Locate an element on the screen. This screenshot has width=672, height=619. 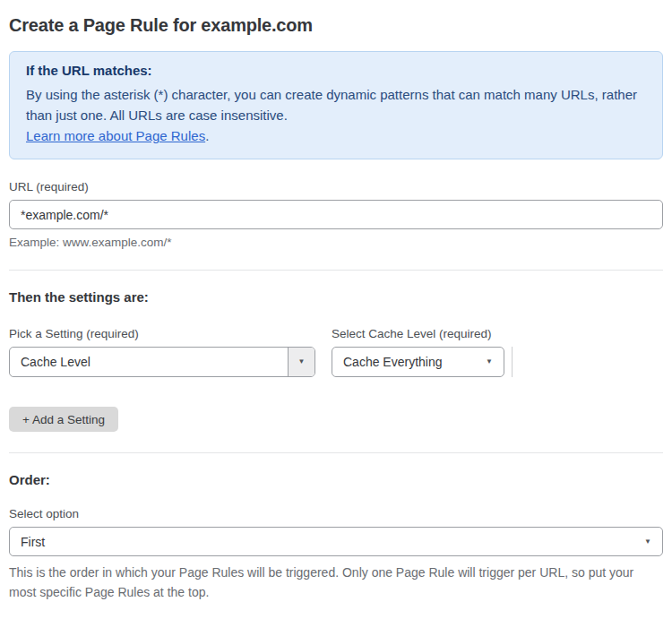
cache-level-label: Select Cache Level (required) is located at coordinates (418, 333).